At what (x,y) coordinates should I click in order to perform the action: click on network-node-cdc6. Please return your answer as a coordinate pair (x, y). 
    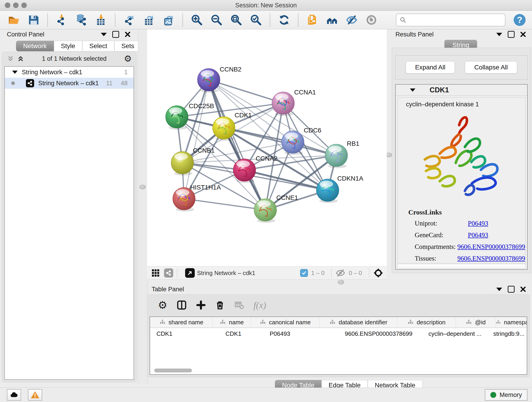
    Looking at the image, I should click on (293, 143).